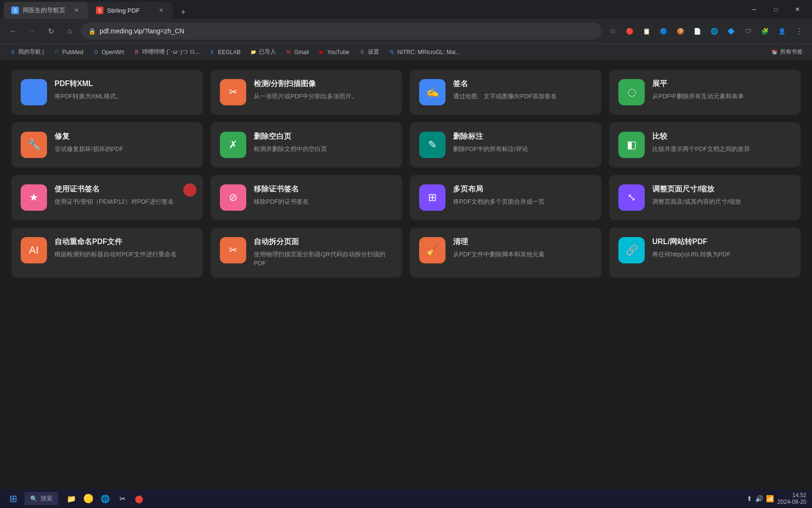 This screenshot has height=508, width=812. What do you see at coordinates (56, 52) in the screenshot?
I see `bookmark-pubmed-icon: P` at bounding box center [56, 52].